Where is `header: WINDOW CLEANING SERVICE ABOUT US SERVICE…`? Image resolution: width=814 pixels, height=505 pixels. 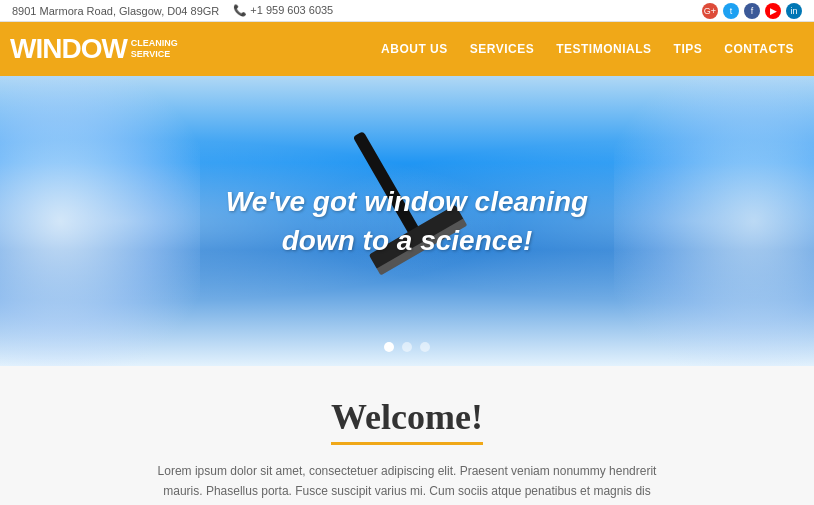 header: WINDOW CLEANING SERVICE ABOUT US SERVICE… is located at coordinates (407, 49).